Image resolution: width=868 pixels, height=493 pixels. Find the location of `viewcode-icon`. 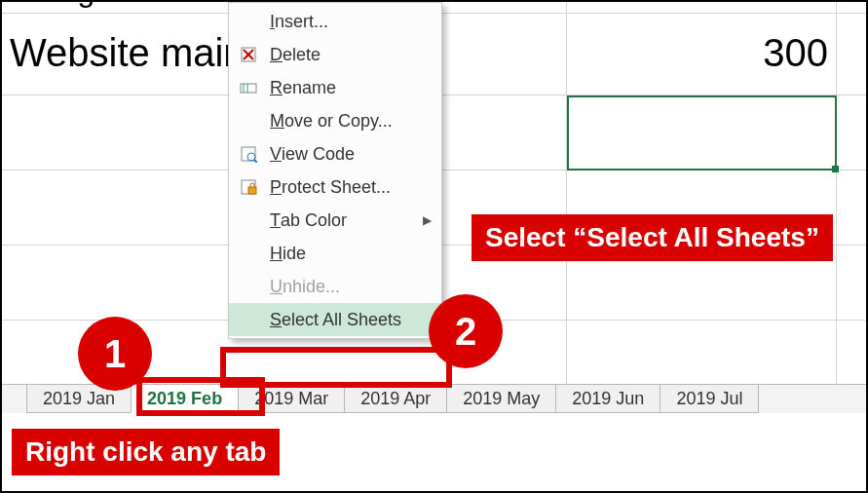

viewcode-icon is located at coordinates (248, 154).